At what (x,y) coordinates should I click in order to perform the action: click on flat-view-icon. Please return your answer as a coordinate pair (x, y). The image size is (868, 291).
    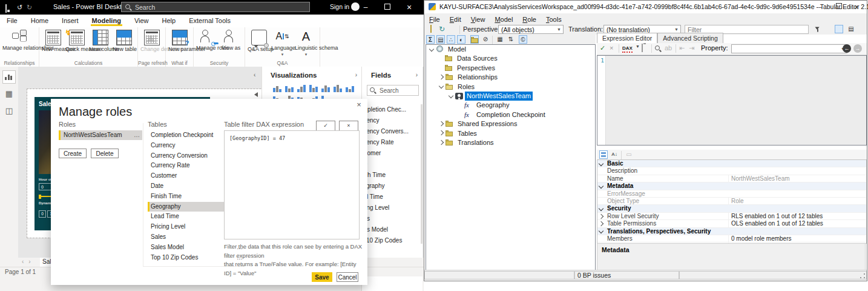
    Looking at the image, I should click on (828, 29).